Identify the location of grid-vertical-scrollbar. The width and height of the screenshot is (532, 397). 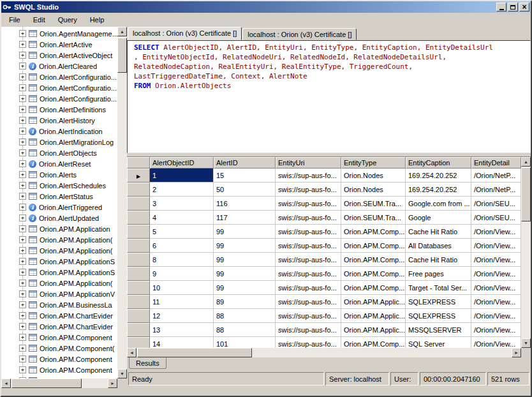
(526, 253).